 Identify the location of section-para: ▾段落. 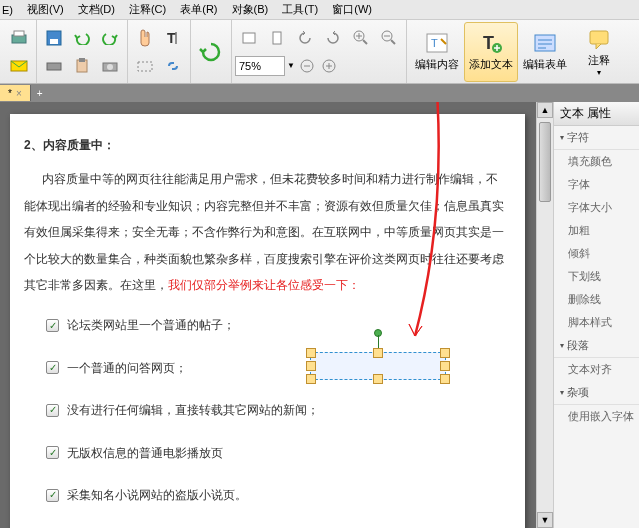
(596, 346).